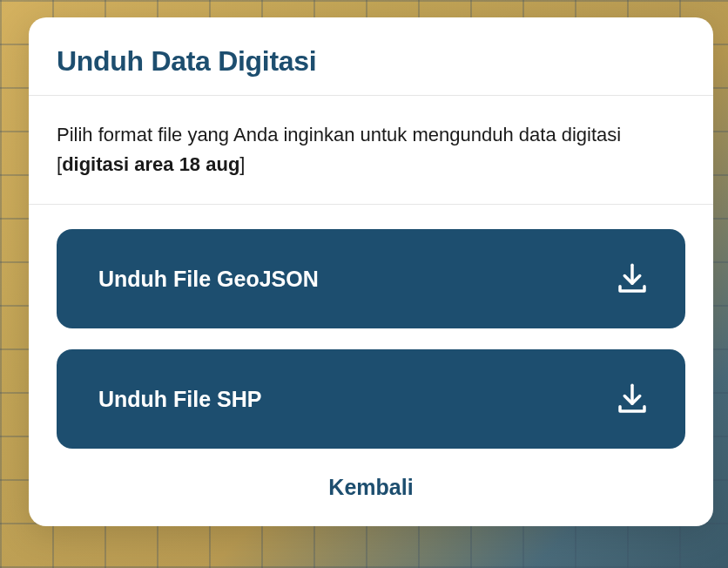 This screenshot has height=568, width=728. Describe the element at coordinates (371, 150) in the screenshot. I see `description-text: Pilih format file yang Anda inginkan unt…` at that location.